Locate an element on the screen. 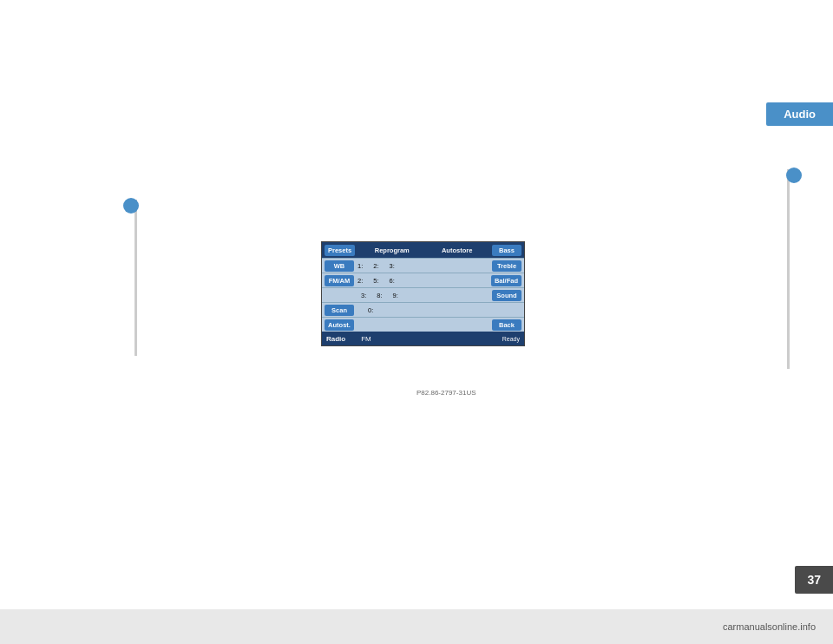 The width and height of the screenshot is (833, 644). presets-button: Presets is located at coordinates (340, 250).